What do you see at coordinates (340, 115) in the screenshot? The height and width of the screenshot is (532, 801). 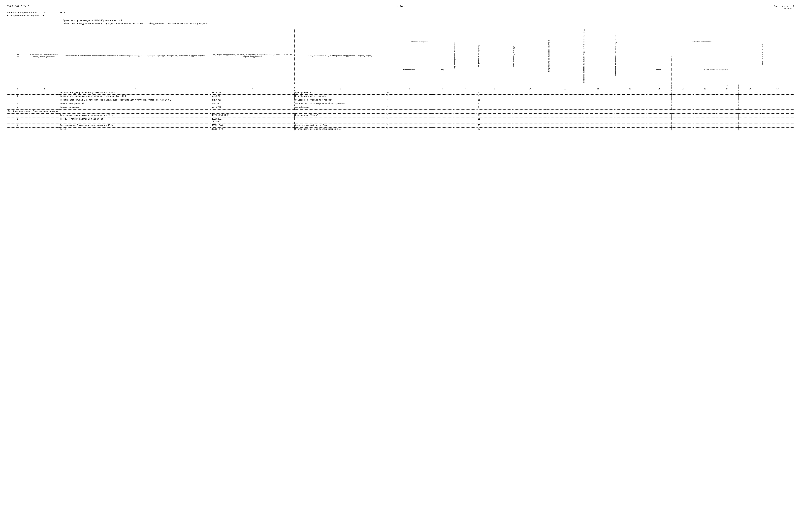 I see `row-mfr: Объединение "Ватра"` at bounding box center [340, 115].